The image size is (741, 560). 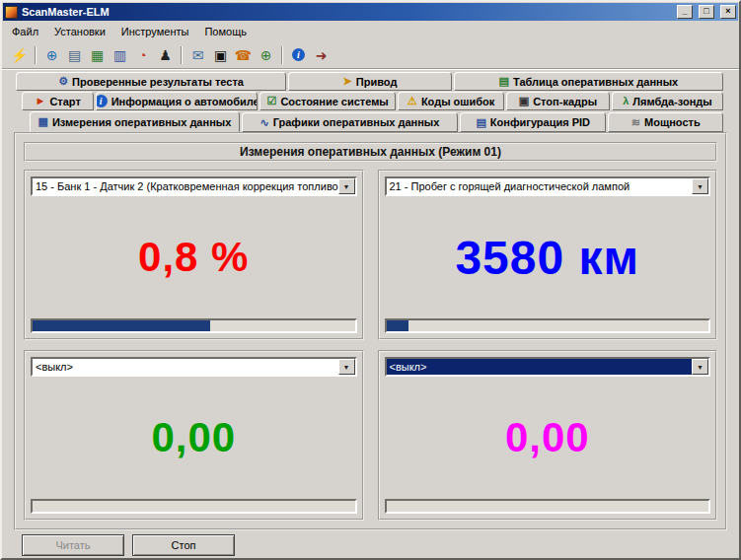 What do you see at coordinates (42, 122) in the screenshot?
I see `measurements-icon: ▦` at bounding box center [42, 122].